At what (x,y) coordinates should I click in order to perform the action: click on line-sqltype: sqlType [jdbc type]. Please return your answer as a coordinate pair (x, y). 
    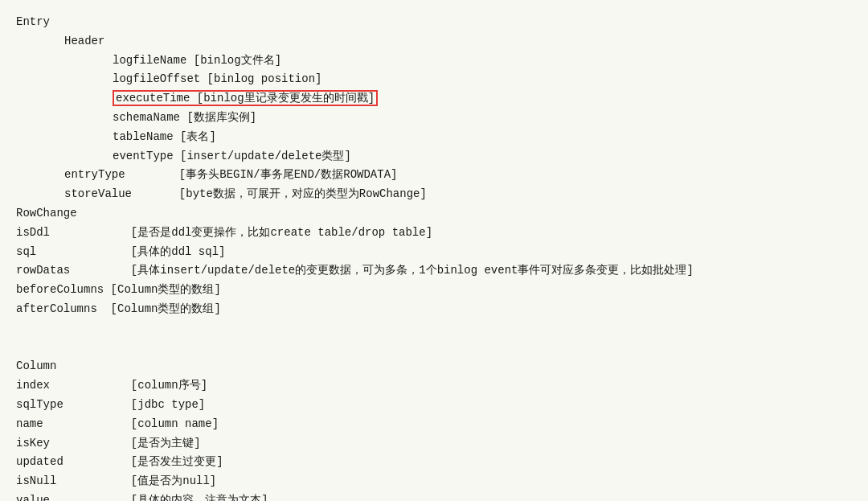
    Looking at the image, I should click on (434, 405).